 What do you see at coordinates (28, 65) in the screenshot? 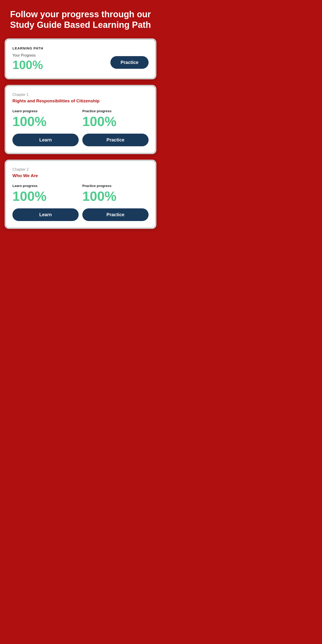
I see `learning-path-progress-percent: 100%` at bounding box center [28, 65].